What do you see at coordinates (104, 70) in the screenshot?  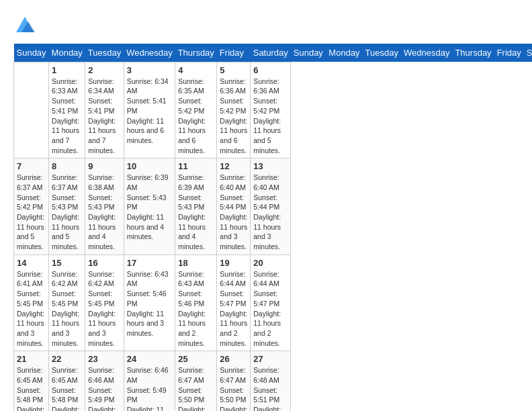 I see `day-number: 2` at bounding box center [104, 70].